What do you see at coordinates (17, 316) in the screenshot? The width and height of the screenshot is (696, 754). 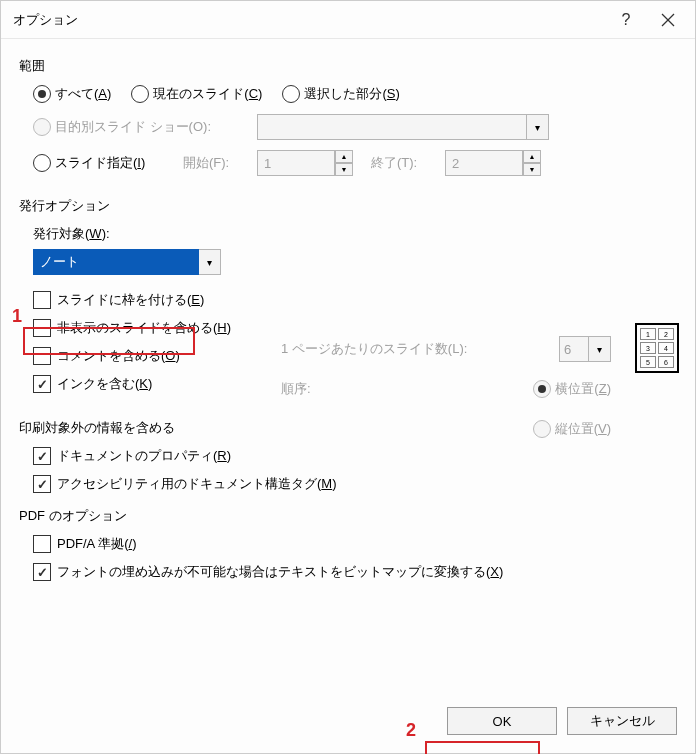 I see `annotation-marker-1: 1` at bounding box center [17, 316].